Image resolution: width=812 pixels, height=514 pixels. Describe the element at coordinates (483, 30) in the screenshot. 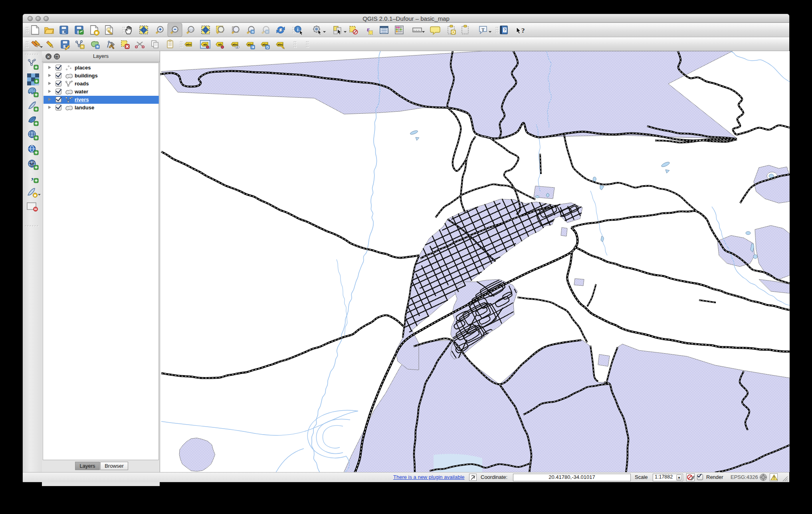

I see `svg-text: T` at that location.